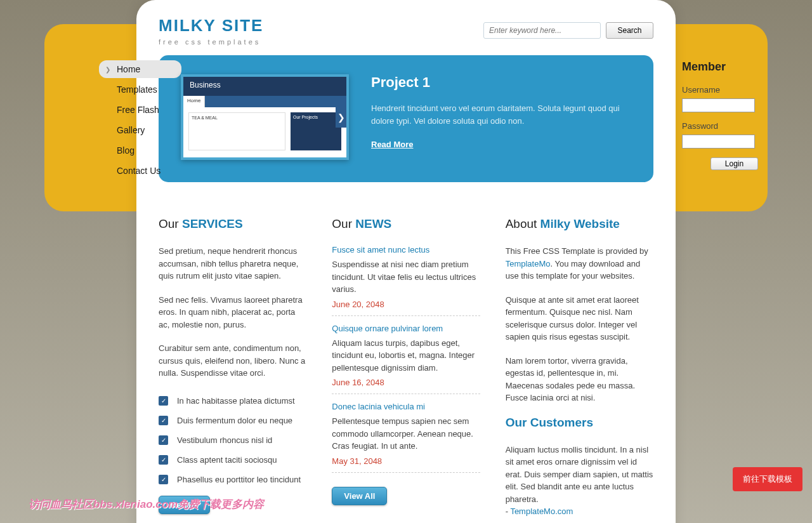  Describe the element at coordinates (232, 264) in the screenshot. I see `services-para: Sed pretium, neque hendrerit rhoncus acc…` at that location.